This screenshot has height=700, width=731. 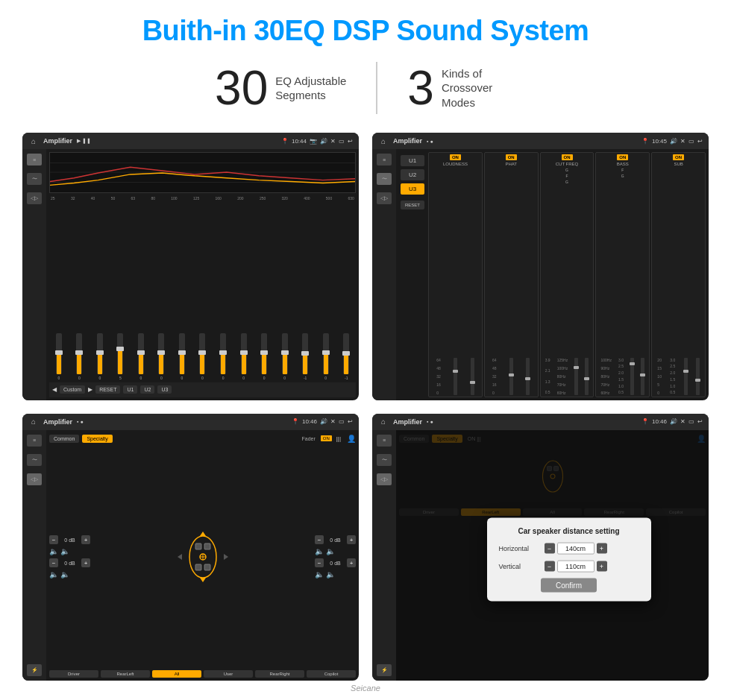 I want to click on eq-slider-10: 0, so click(x=244, y=356).